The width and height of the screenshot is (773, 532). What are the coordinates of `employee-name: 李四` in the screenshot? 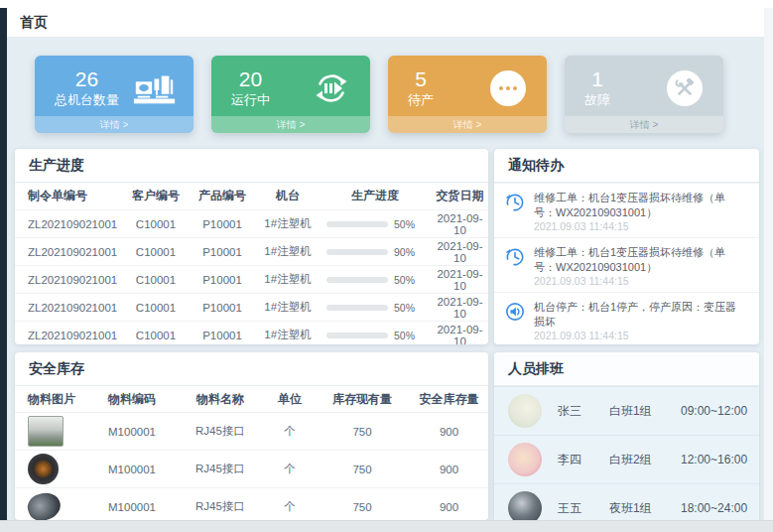 It's located at (583, 461).